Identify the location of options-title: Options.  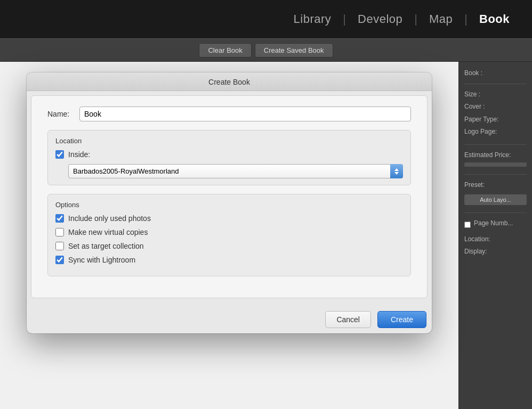
(229, 204).